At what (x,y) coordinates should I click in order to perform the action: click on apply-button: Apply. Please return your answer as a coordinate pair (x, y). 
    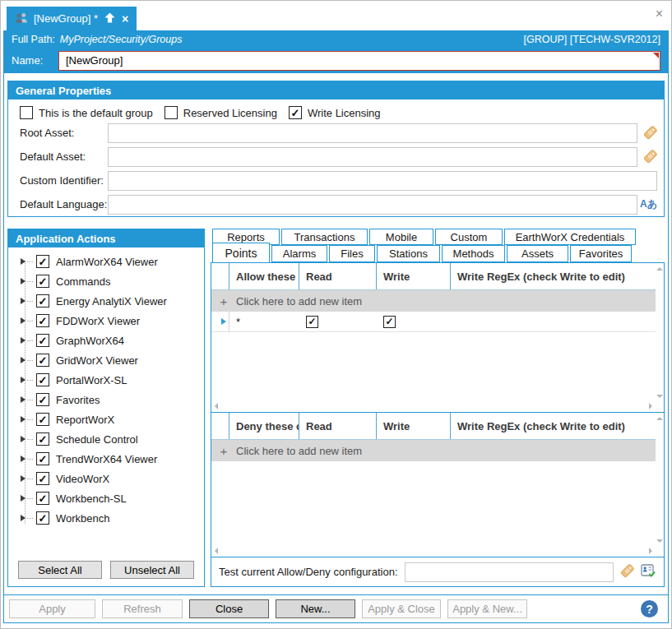
    Looking at the image, I should click on (53, 608).